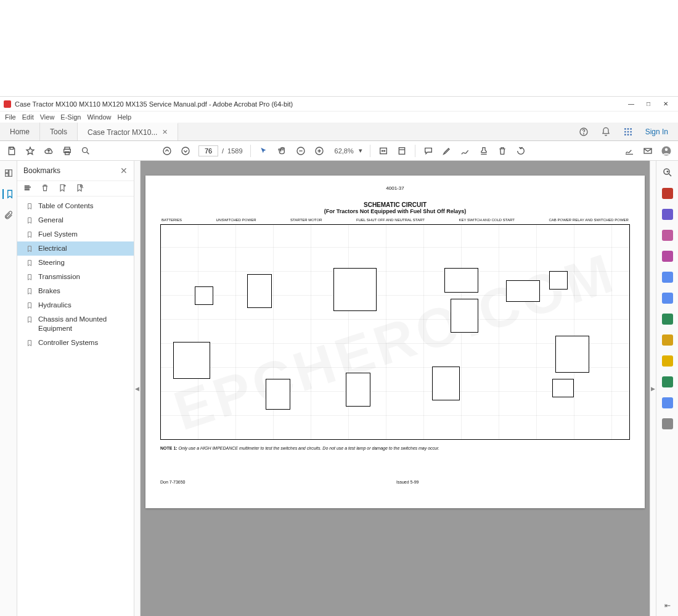  I want to click on sign-icon, so click(629, 151).